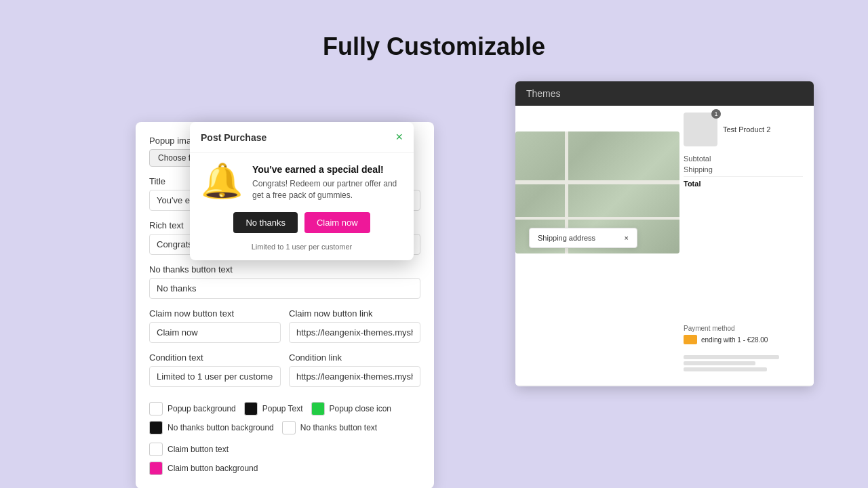 Image resolution: width=868 pixels, height=488 pixels. Describe the element at coordinates (302, 191) in the screenshot. I see `post-purchase-modal: Post Purchase × 🔔 You've earned a specia…` at that location.